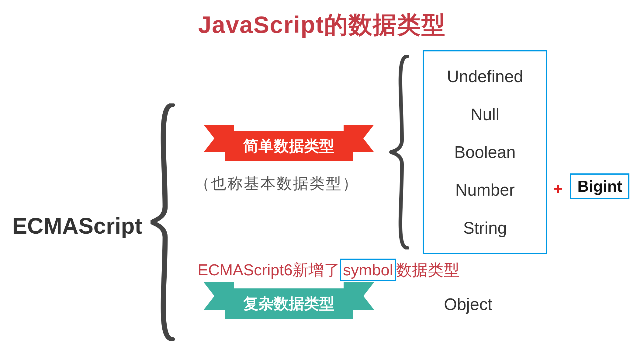 The image size is (644, 352). I want to click on type-boolean: Boolean, so click(485, 152).